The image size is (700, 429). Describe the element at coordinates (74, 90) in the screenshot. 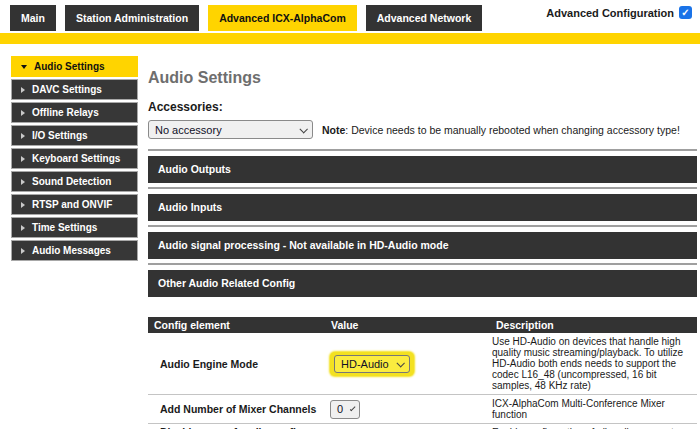

I see `sidebar-item-davc-settings: DAVC Settings` at that location.